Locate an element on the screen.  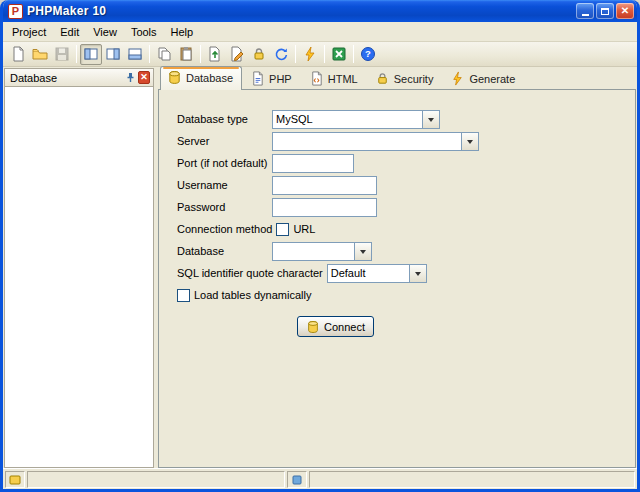
server-label: Server is located at coordinates (224, 141).